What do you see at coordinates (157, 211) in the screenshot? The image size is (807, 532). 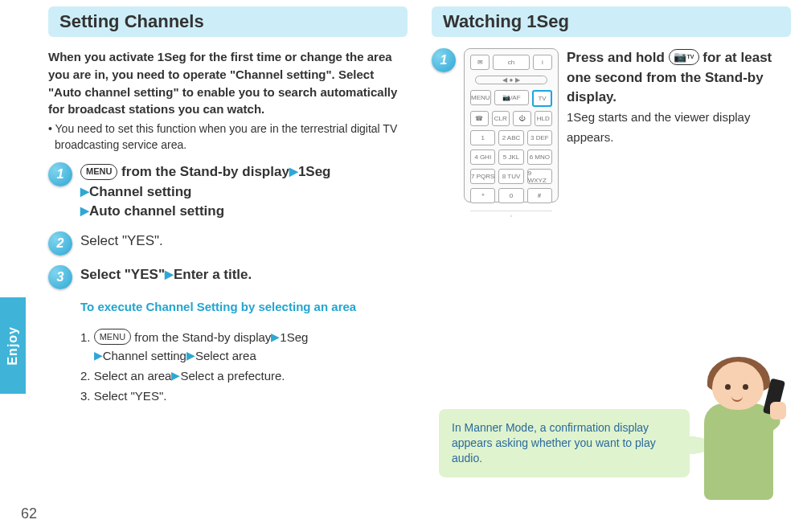 I see `step1-path3: Auto channel setting` at bounding box center [157, 211].